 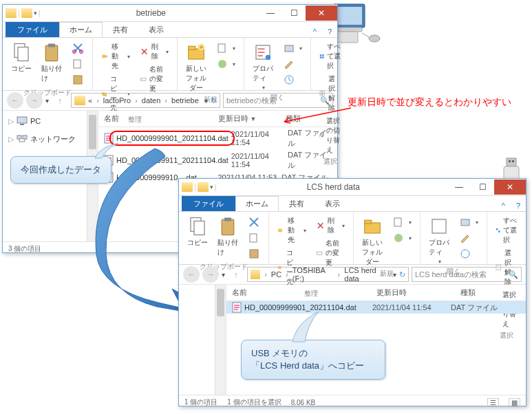 What do you see at coordinates (220, 340) in the screenshot?
I see `nav-scrollbar` at bounding box center [220, 340].